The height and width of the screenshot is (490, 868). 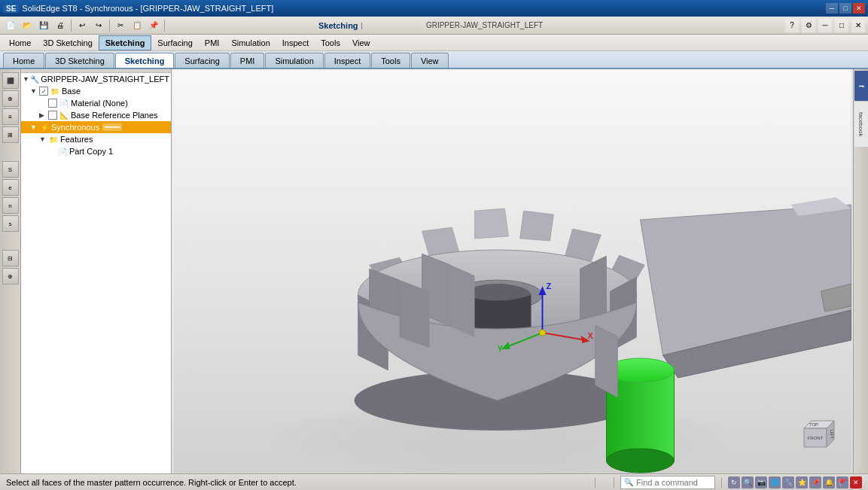 What do you see at coordinates (295, 43) in the screenshot?
I see `menu-inspect: Inspect` at bounding box center [295, 43].